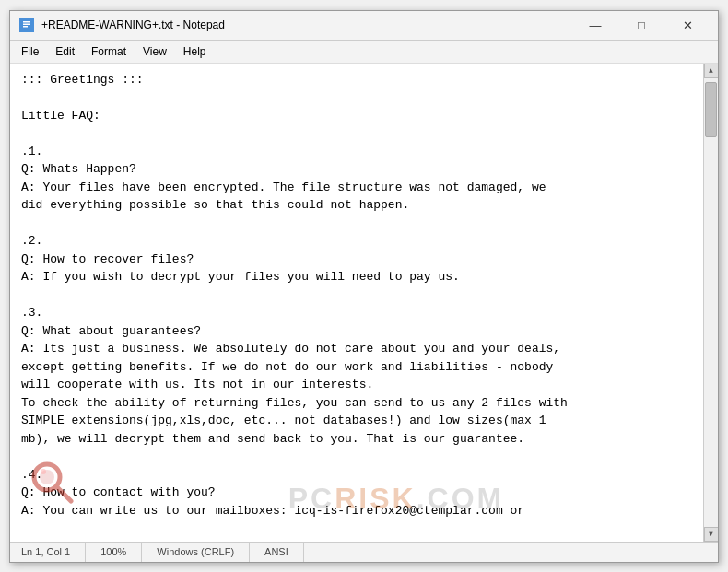  What do you see at coordinates (711, 71) in the screenshot?
I see `scroll-up-button: ▲` at bounding box center [711, 71].